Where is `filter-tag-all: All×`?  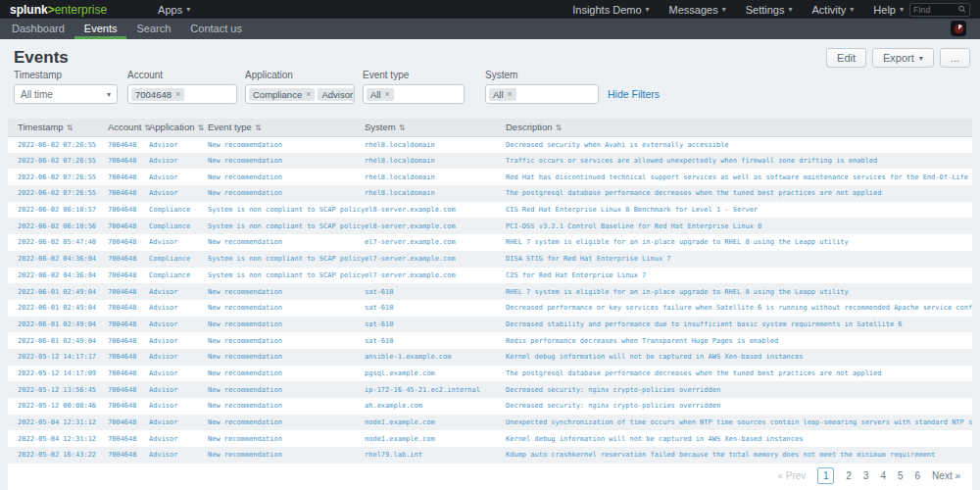
filter-tag-all: All× is located at coordinates (503, 94).